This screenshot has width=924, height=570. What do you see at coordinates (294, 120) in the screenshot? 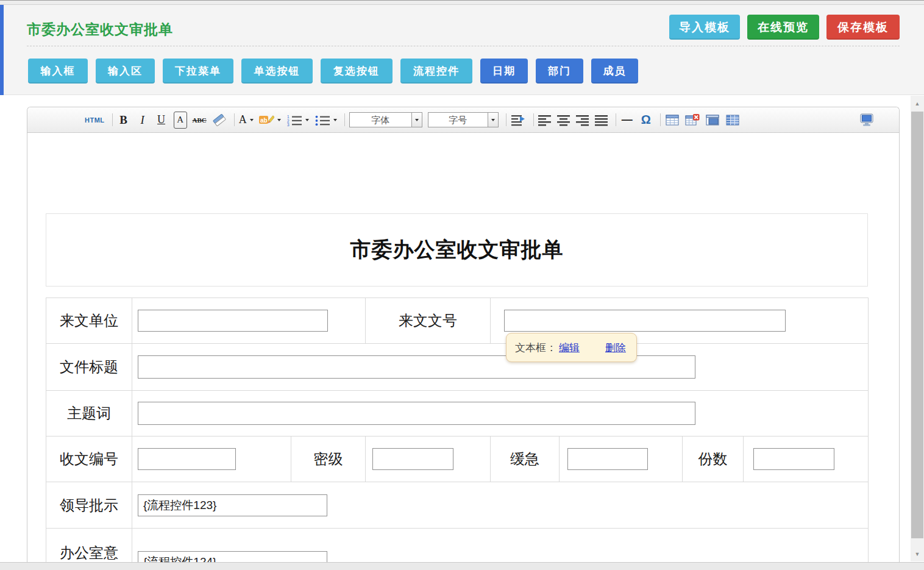
I see `ordered-list-icon: 1 2 3` at bounding box center [294, 120].